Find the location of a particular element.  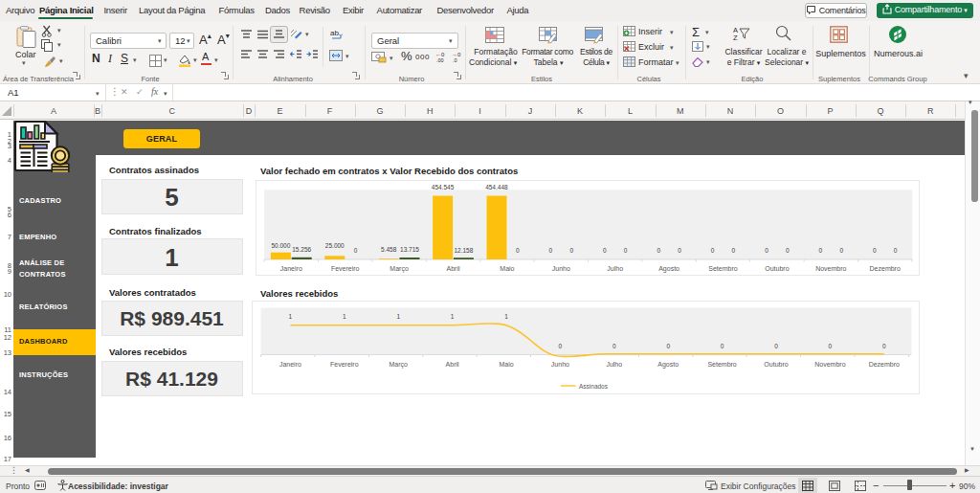

svg-text: 454.545 is located at coordinates (442, 188).